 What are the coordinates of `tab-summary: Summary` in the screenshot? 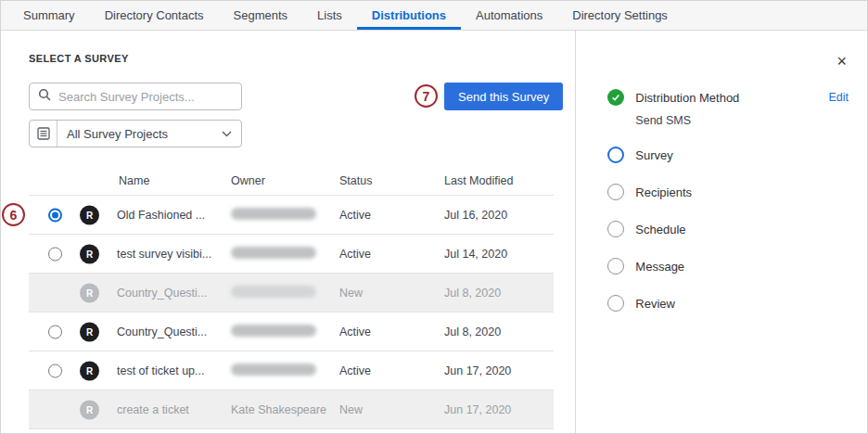 It's located at (49, 15).